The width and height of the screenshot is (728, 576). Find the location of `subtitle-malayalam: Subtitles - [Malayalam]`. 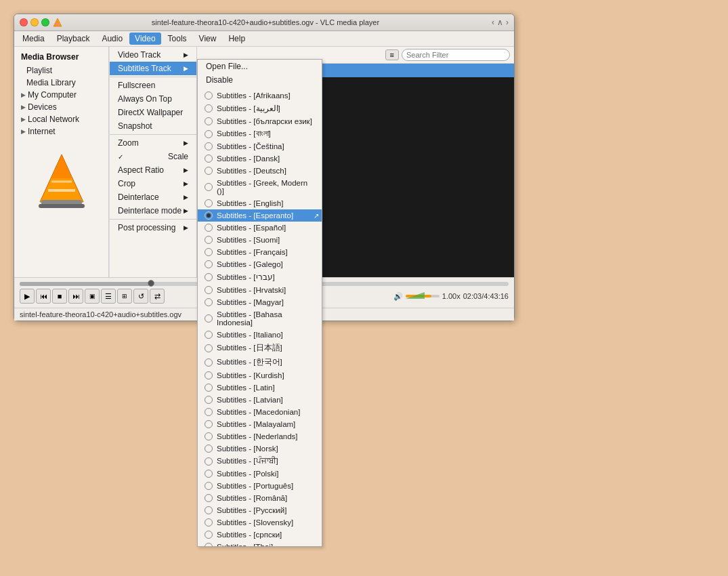

subtitle-malayalam: Subtitles - [Malayalam] is located at coordinates (260, 424).